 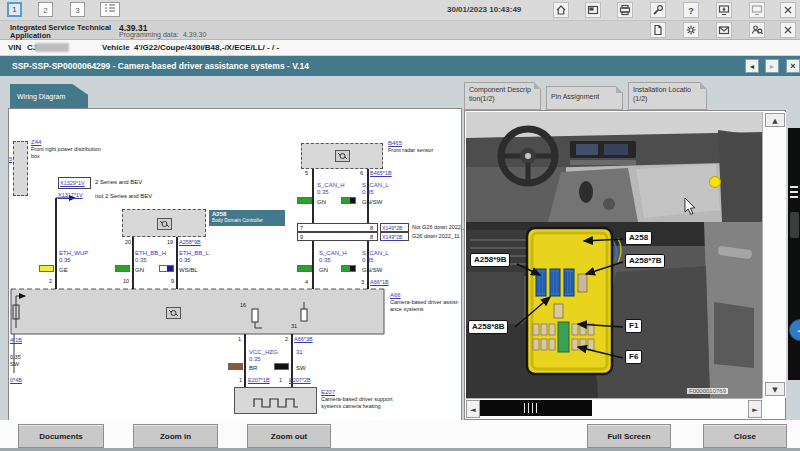 What do you see at coordinates (190, 242) in the screenshot?
I see `a258-connector-link: A258*9B` at bounding box center [190, 242].